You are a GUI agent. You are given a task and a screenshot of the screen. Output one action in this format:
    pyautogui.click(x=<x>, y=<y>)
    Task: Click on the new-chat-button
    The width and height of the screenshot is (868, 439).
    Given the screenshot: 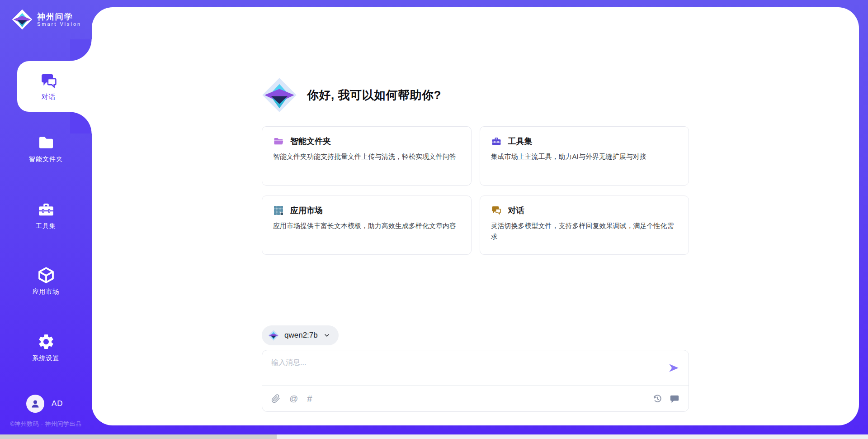 What is the action you would take?
    pyautogui.click(x=675, y=399)
    